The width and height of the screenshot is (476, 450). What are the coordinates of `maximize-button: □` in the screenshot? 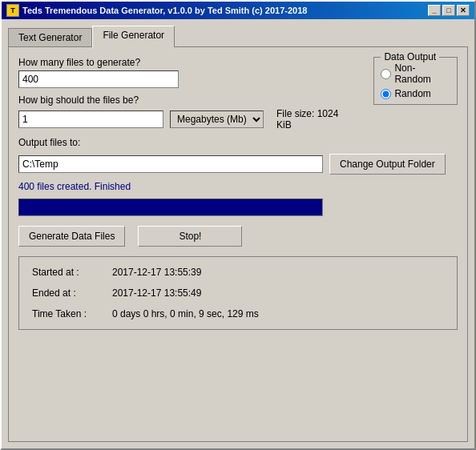 It's located at (449, 10).